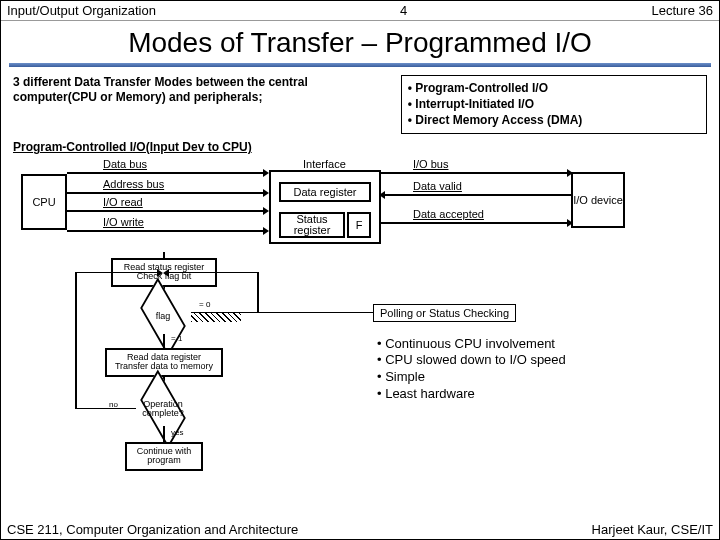 The height and width of the screenshot is (540, 720). I want to click on decision-complete: Operation complete?, so click(163, 409).